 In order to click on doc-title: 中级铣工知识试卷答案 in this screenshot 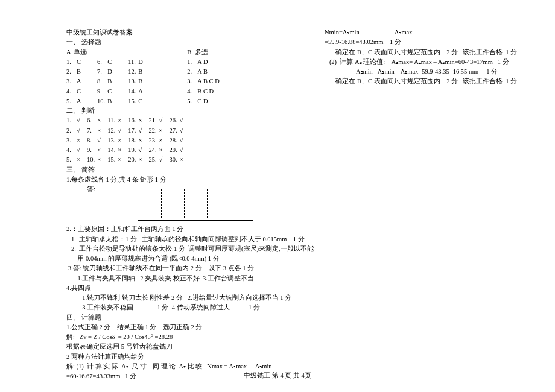, I will do `click(190, 33)`.